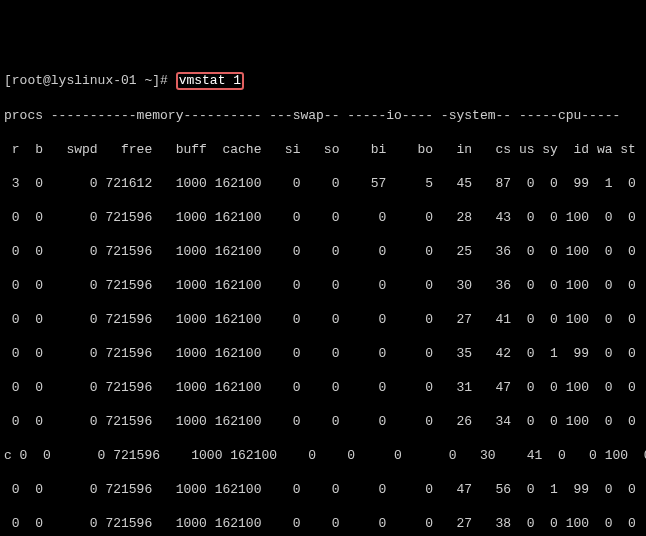 Image resolution: width=646 pixels, height=536 pixels. What do you see at coordinates (323, 184) in the screenshot?
I see `vmstat-row: 3 0 0 721612 1000 162100 0 0 57 5 45 87 …` at bounding box center [323, 184].